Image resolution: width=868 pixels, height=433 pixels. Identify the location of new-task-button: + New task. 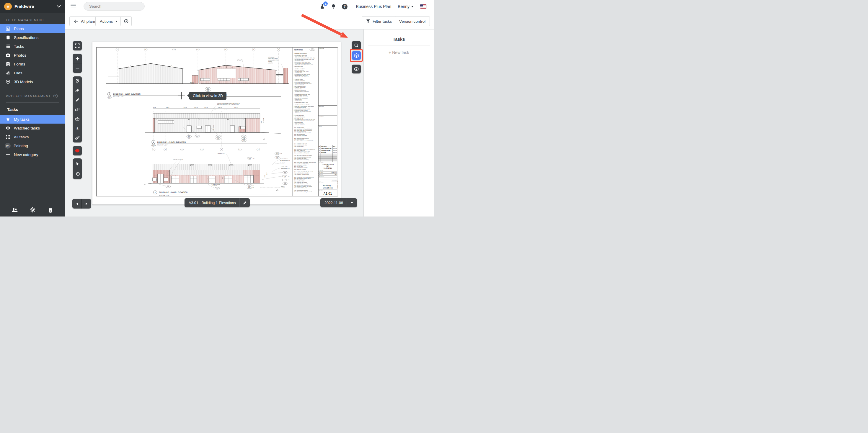
(399, 53).